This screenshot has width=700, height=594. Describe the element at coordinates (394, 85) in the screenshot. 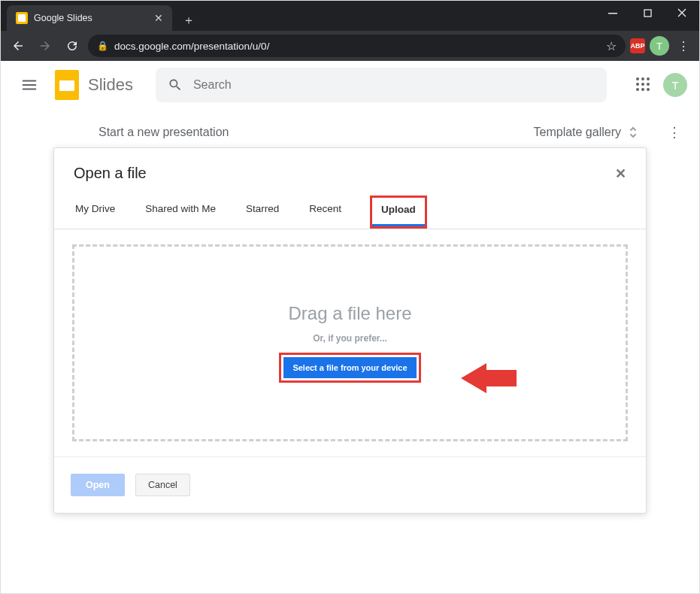

I see `search-input` at that location.